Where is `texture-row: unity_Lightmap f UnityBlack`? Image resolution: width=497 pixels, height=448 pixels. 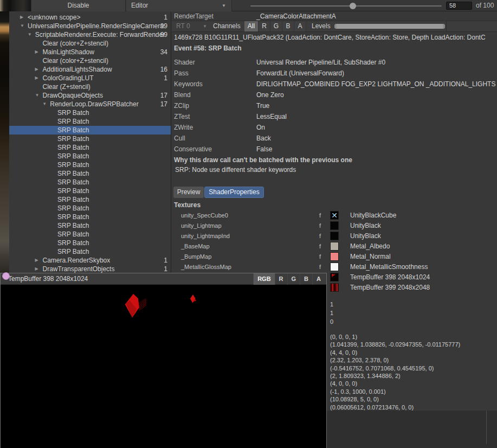
texture-row: unity_Lightmap f UnityBlack is located at coordinates (334, 226).